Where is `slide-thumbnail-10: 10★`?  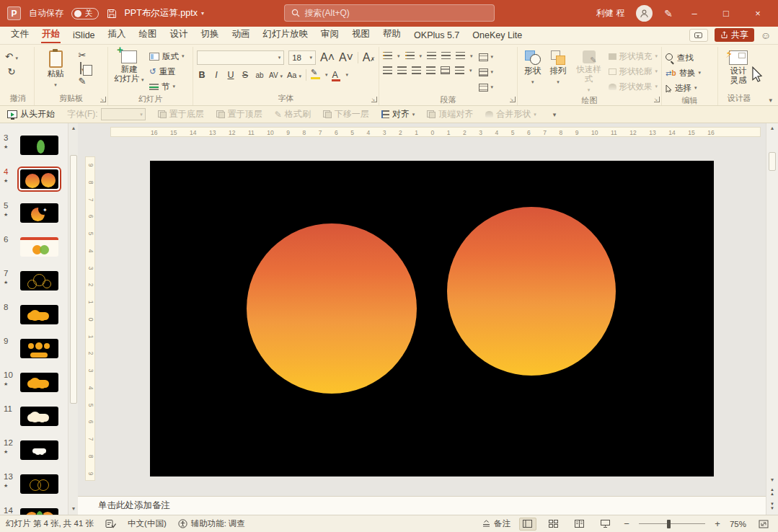
slide-thumbnail-10: 10★ is located at coordinates (34, 385).